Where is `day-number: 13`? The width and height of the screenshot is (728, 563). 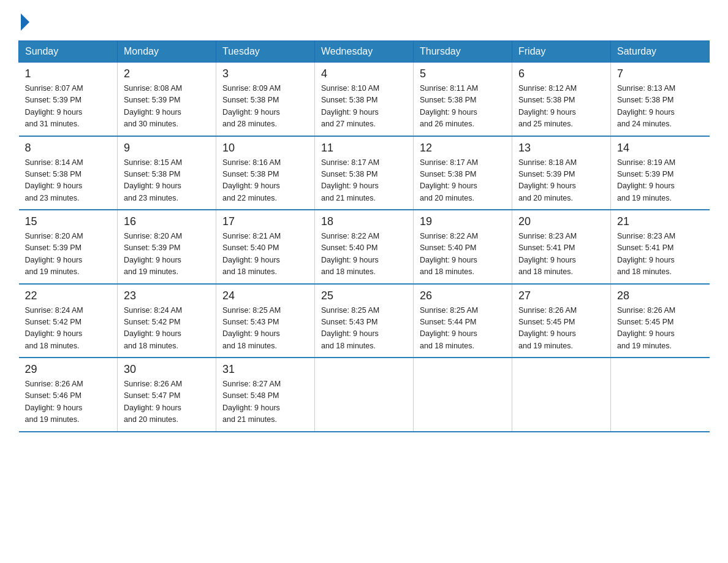
day-number: 13 is located at coordinates (561, 148).